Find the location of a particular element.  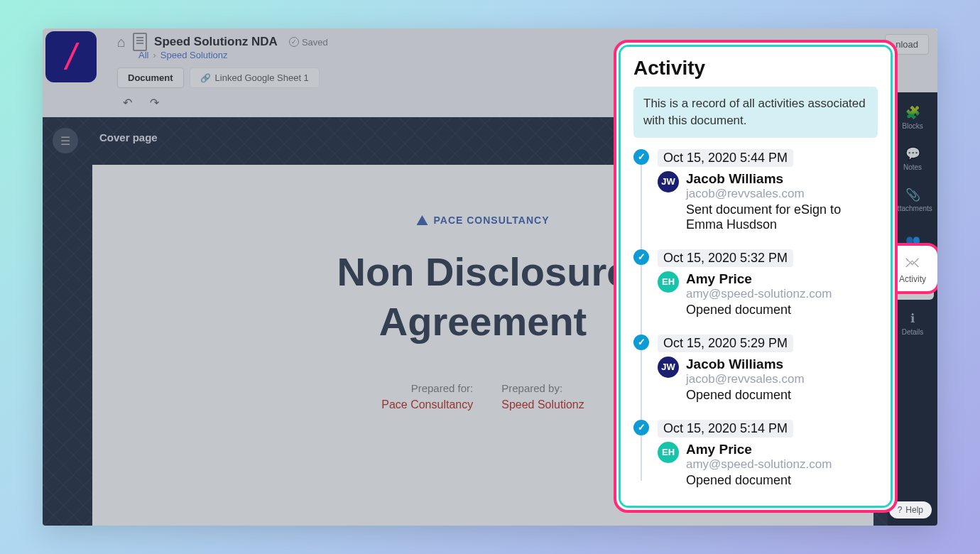

home-icon: ⌂ is located at coordinates (121, 43).